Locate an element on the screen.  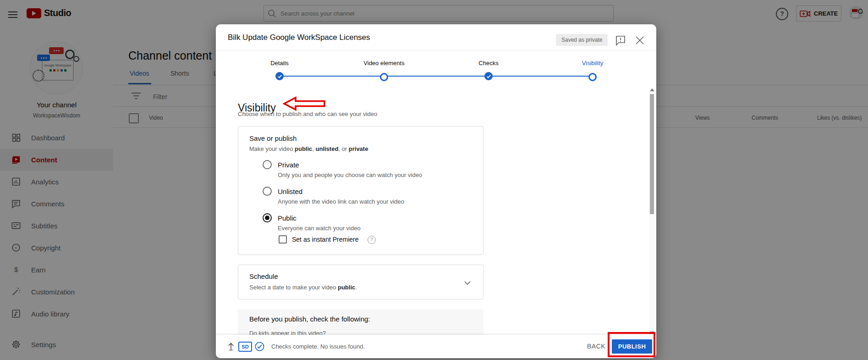
step-label-checks: Checks is located at coordinates (489, 63).